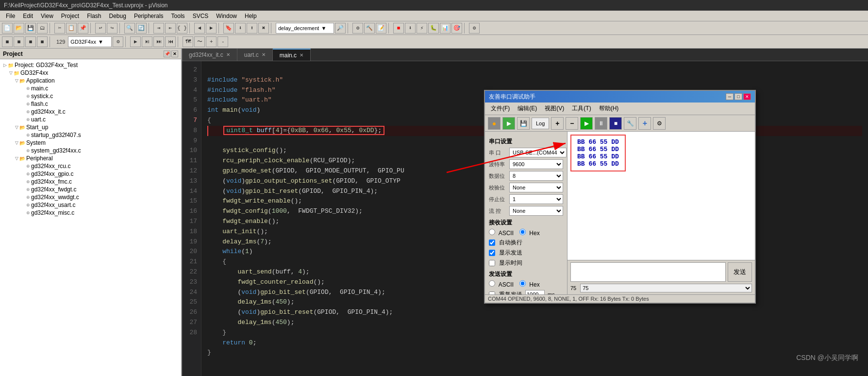 The image size is (868, 376). Describe the element at coordinates (522, 232) in the screenshot. I see `recv-hex-radio` at that location.